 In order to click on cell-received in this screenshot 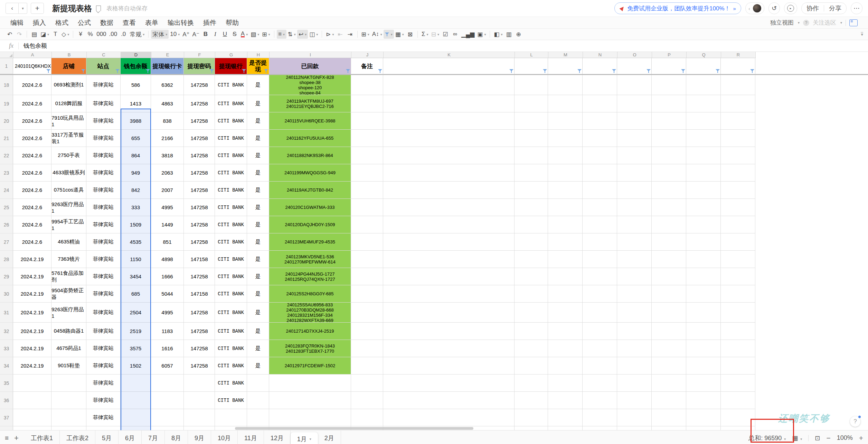, I will do `click(310, 383)`.